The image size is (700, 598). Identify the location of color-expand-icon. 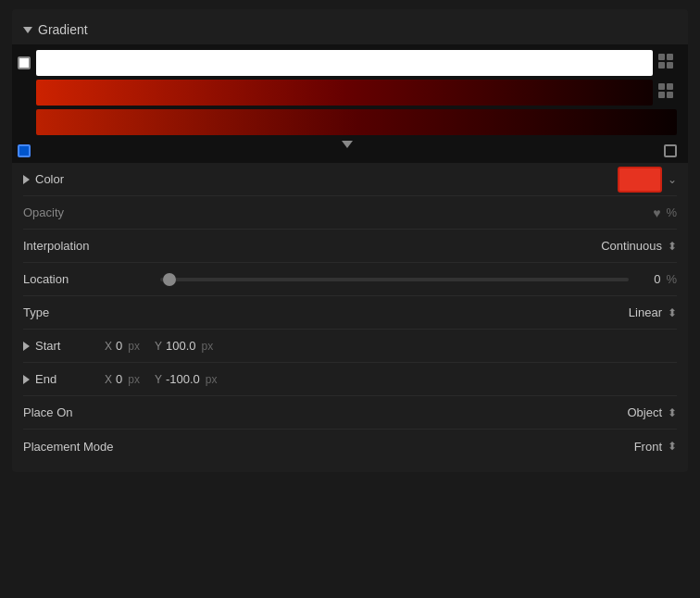
(26, 180).